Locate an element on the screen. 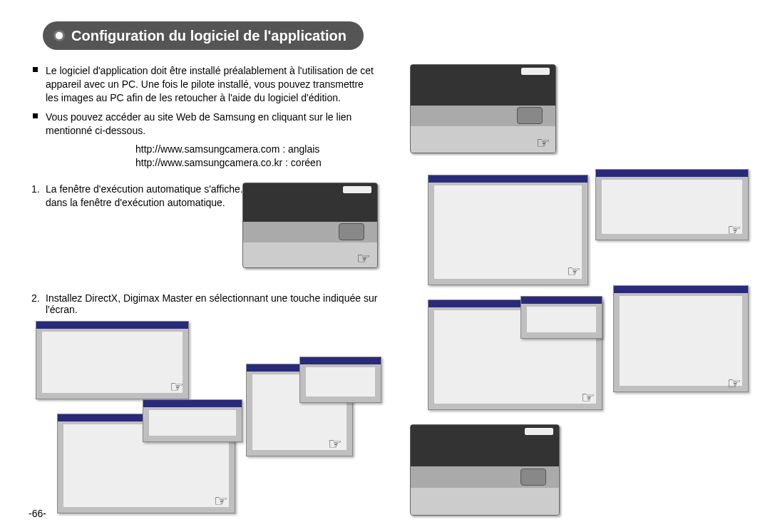 The width and height of the screenshot is (770, 532). step-2-wrap: 2. Installez DirectX, Digimax Master en … is located at coordinates (203, 304).